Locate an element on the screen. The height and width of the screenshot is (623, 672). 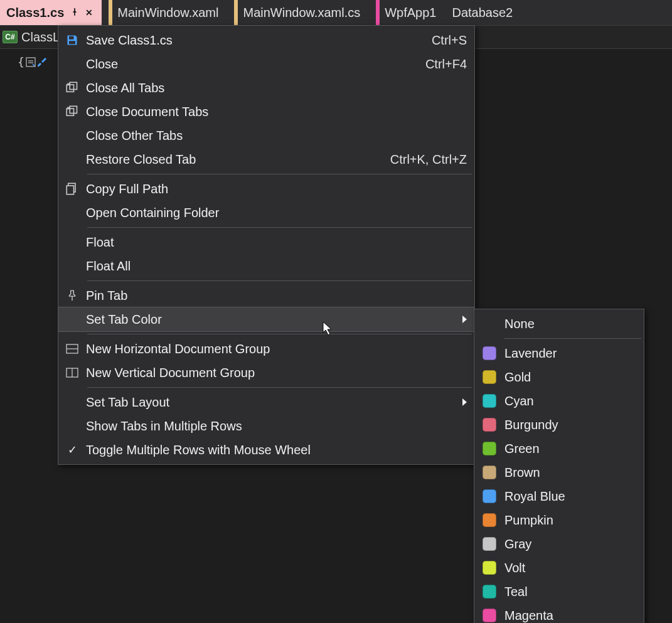
tab-mainwindow-xaml: MainWindow.xaml is located at coordinates (165, 13).